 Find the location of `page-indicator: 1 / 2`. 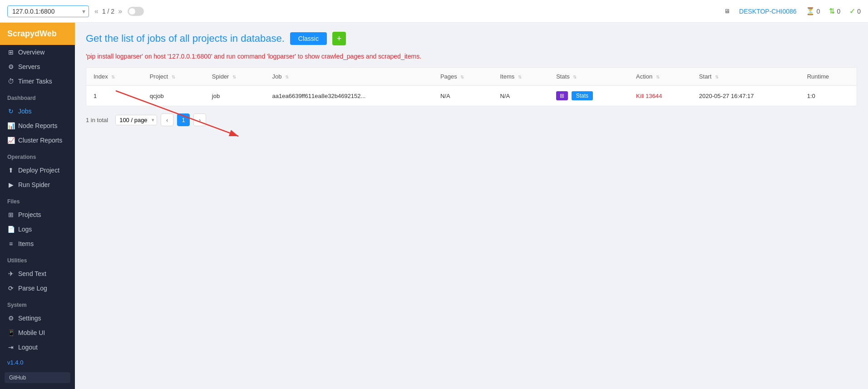

page-indicator: 1 / 2 is located at coordinates (108, 11).